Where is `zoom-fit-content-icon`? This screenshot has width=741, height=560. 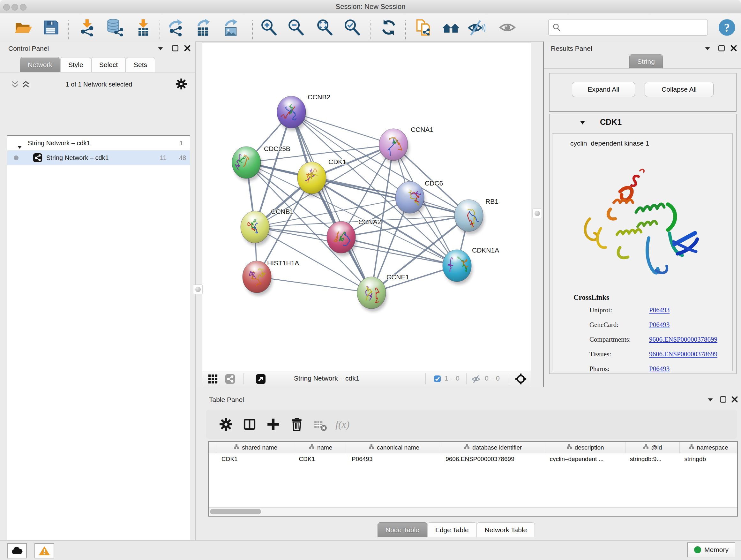 zoom-fit-content-icon is located at coordinates (324, 27).